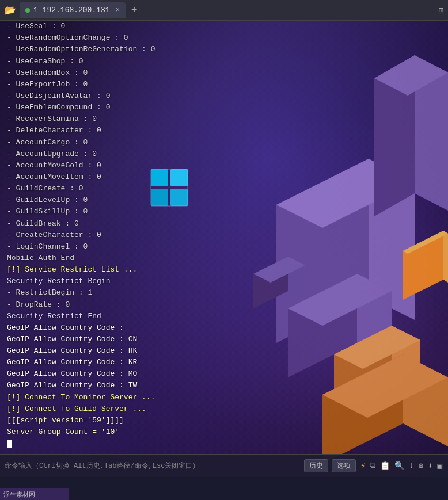 The height and width of the screenshot is (500, 448). I want to click on terminal-line: Security Restrict End, so click(224, 316).